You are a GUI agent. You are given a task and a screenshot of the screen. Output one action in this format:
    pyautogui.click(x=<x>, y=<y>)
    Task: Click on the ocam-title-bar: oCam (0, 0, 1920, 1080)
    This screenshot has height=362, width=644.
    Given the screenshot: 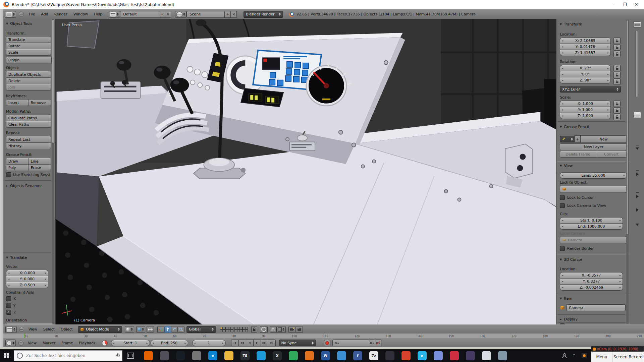 What is the action you would take?
    pyautogui.click(x=618, y=349)
    